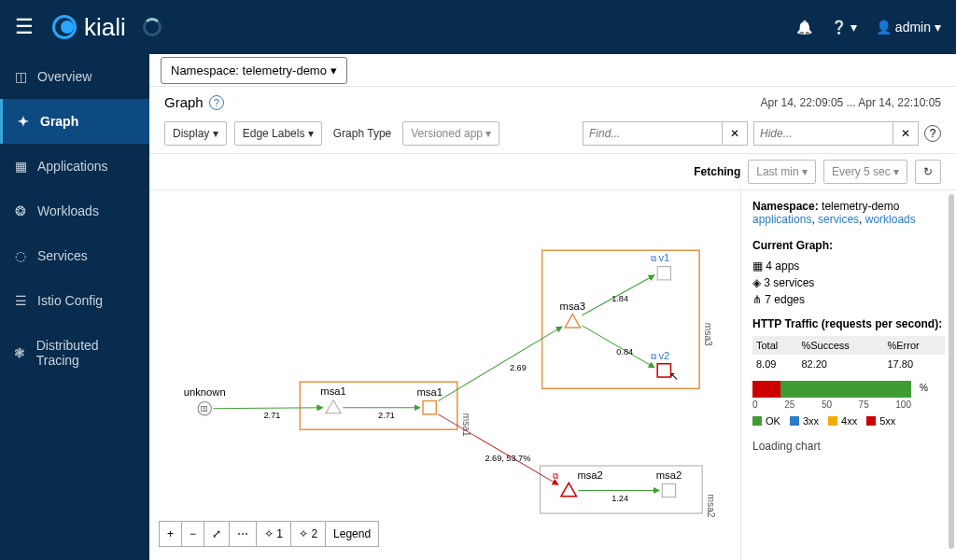  Describe the element at coordinates (205, 392) in the screenshot. I see `node-label-unknown: unknown` at that location.